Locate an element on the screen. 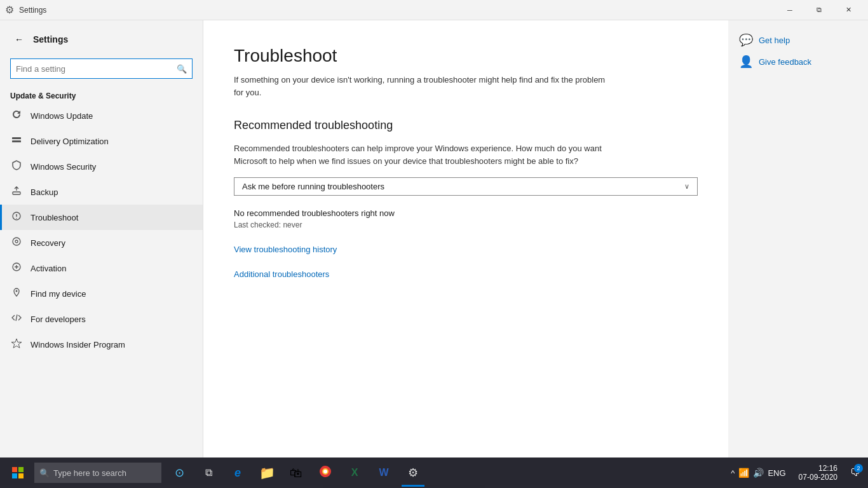 The image size is (868, 488). search-box: 🔍 is located at coordinates (102, 69).